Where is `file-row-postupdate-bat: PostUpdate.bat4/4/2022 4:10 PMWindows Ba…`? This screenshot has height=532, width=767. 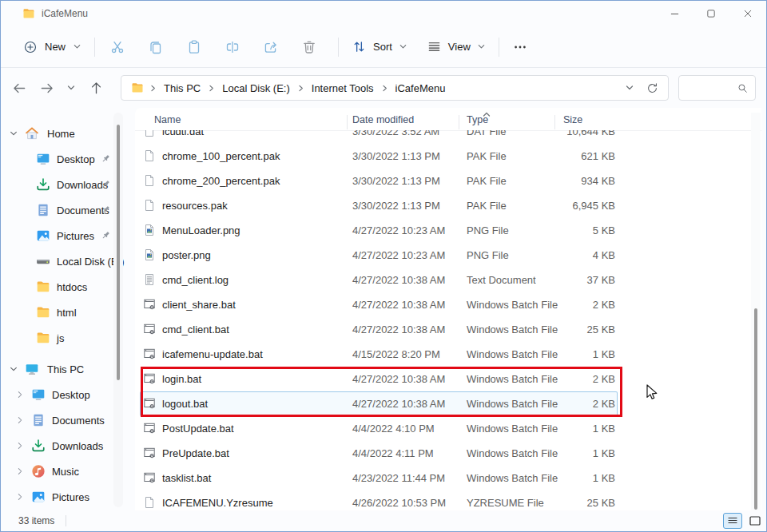
file-row-postupdate-bat: PostUpdate.bat4/4/2022 4:10 PMWindows Ba… is located at coordinates (379, 428).